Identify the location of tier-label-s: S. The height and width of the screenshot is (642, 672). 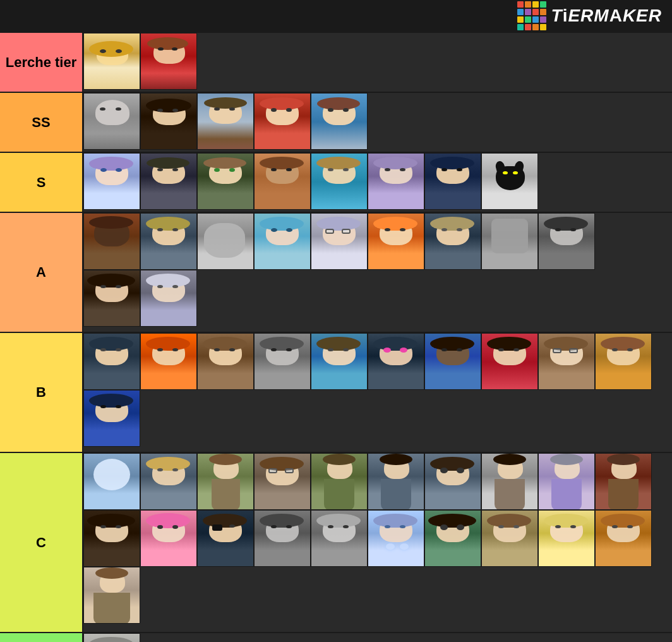
(41, 182).